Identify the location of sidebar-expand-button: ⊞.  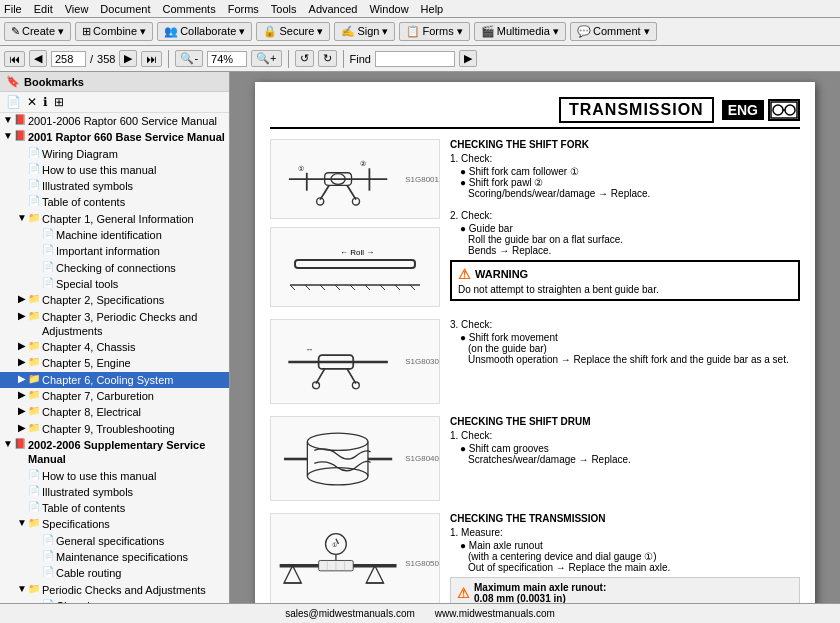
(59, 102).